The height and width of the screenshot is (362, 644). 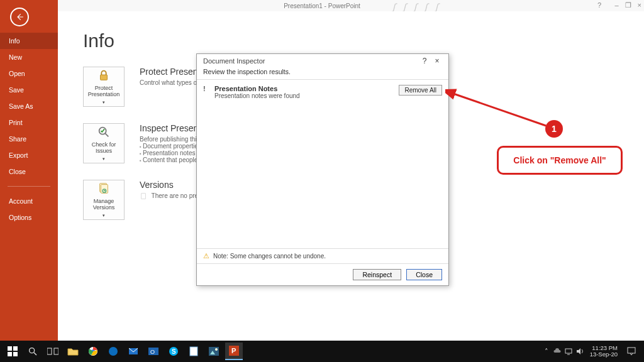 What do you see at coordinates (234, 351) in the screenshot?
I see `powerpoint-icon: P` at bounding box center [234, 351].